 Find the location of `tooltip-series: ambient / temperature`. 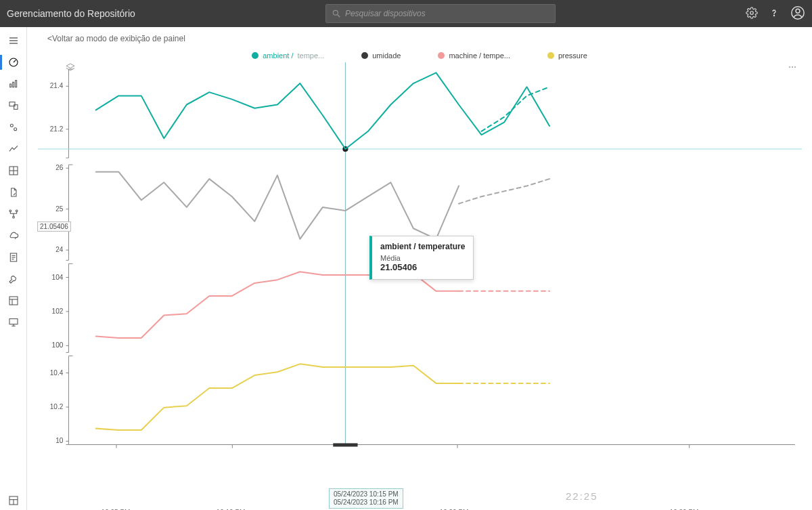

tooltip-series: ambient / temperature is located at coordinates (422, 247).